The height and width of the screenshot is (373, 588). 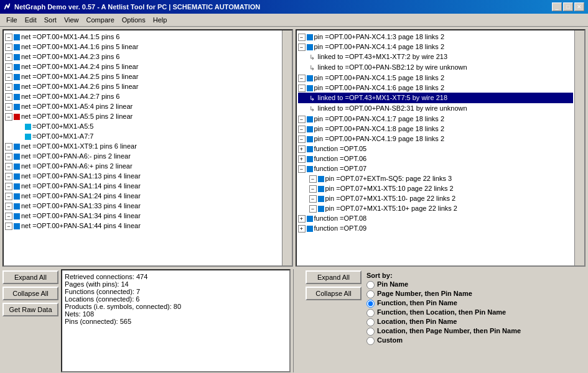 What do you see at coordinates (436, 208) in the screenshot?
I see `tree-node: −pin =OPT.07+MX1-XT5:10+ page 22 links 2` at bounding box center [436, 208].